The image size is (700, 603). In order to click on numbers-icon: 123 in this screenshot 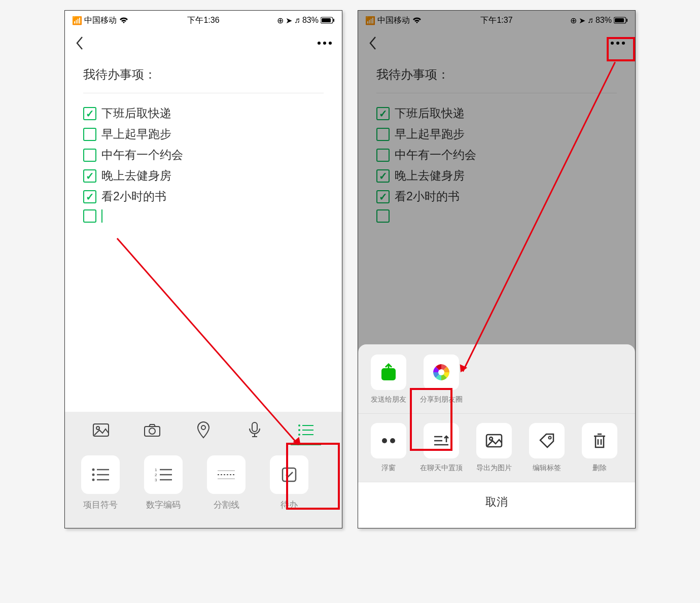, I will do `click(163, 475)`.